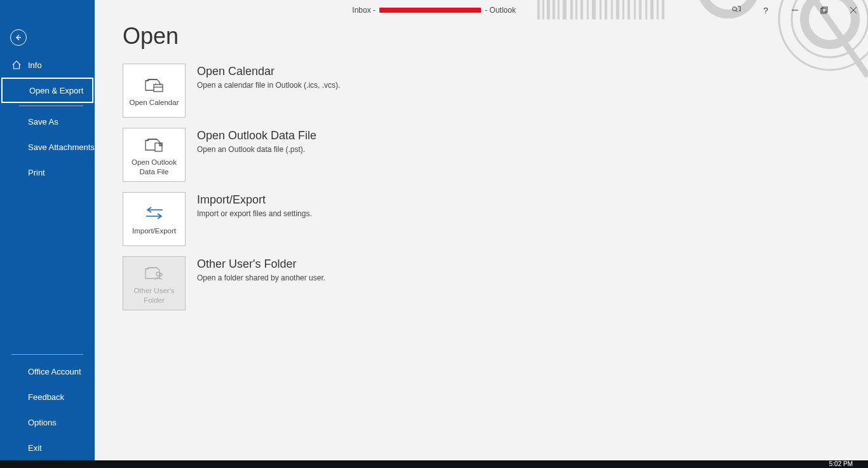 Image resolution: width=868 pixels, height=468 pixels. What do you see at coordinates (154, 167) in the screenshot?
I see `tile-label: Open Outlook Data File` at bounding box center [154, 167].